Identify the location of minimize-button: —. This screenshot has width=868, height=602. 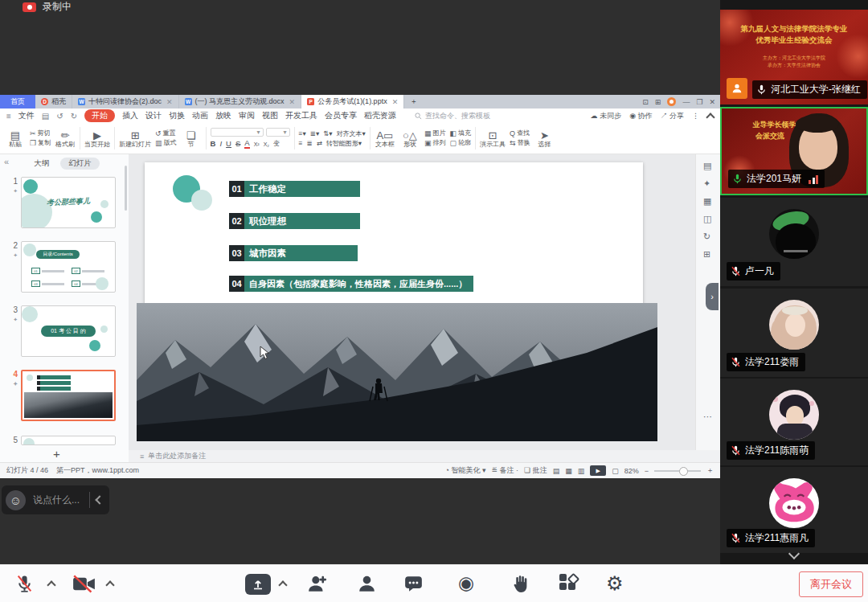
(686, 102).